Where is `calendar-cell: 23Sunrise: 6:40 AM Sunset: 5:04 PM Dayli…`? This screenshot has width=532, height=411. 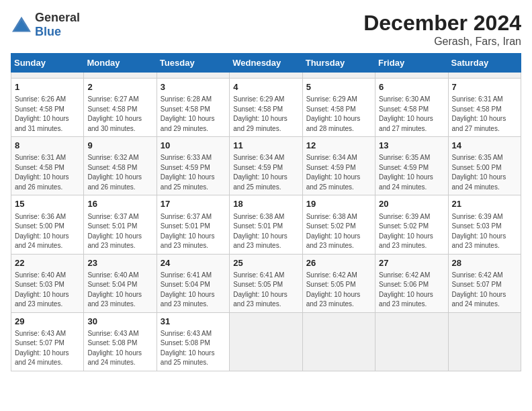
calendar-cell: 23Sunrise: 6:40 AM Sunset: 5:04 PM Dayli… is located at coordinates (120, 283).